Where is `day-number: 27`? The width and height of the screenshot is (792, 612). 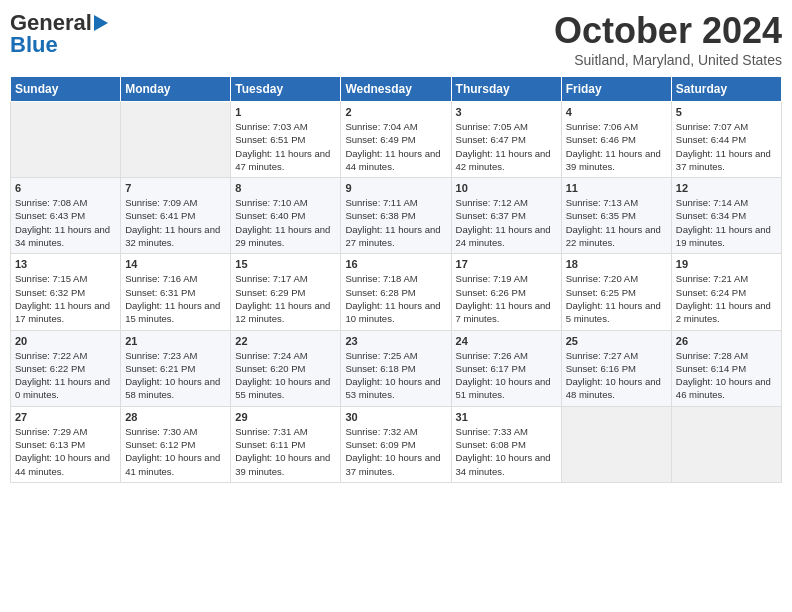
day-number: 27 is located at coordinates (66, 417).